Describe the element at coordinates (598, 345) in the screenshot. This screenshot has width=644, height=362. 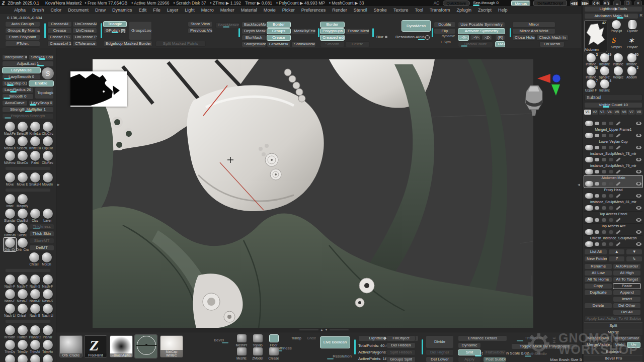
I see `subtool-action-button: MergeVisible` at that location.